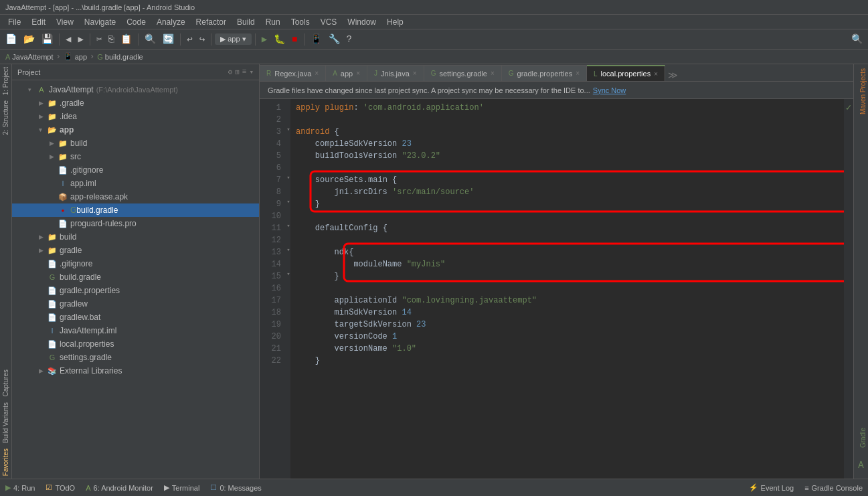 The image size is (868, 496). What do you see at coordinates (463, 73) in the screenshot?
I see `tab-settings-gradle: G settings.gradle ×` at bounding box center [463, 73].